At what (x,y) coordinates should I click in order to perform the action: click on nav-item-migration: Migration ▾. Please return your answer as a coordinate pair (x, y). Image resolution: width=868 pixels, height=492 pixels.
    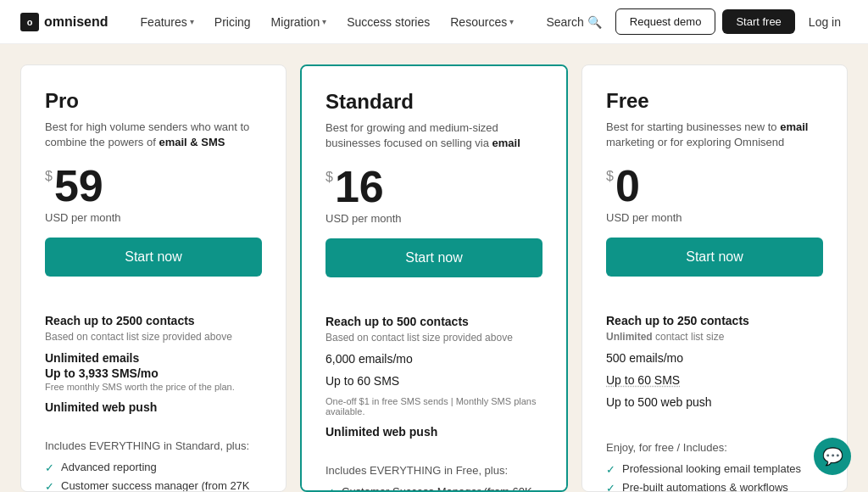
    Looking at the image, I should click on (299, 22).